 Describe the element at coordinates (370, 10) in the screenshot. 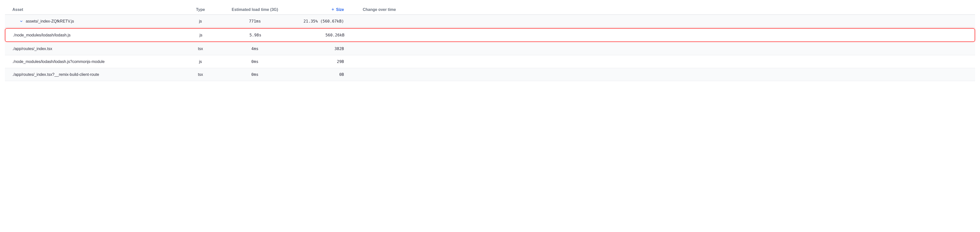

I see `header-change: Change over time` at that location.